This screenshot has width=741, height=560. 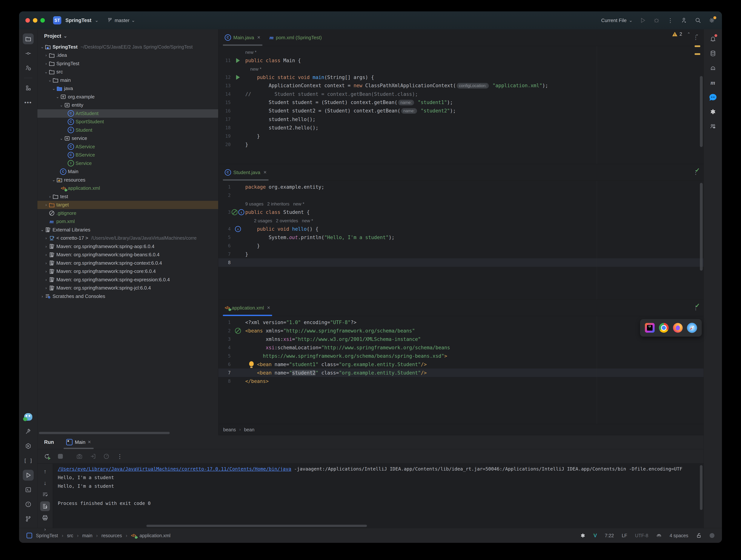 What do you see at coordinates (28, 431) in the screenshot?
I see `tool-build-hammer-icon` at bounding box center [28, 431].